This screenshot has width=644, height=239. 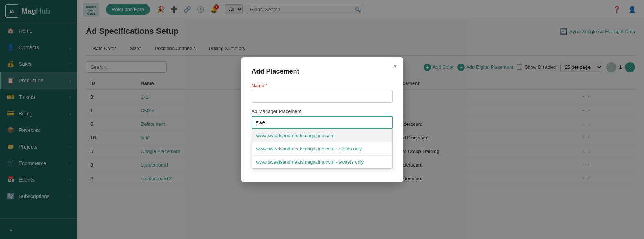 What do you see at coordinates (322, 96) in the screenshot?
I see `placement-name-input` at bounding box center [322, 96].